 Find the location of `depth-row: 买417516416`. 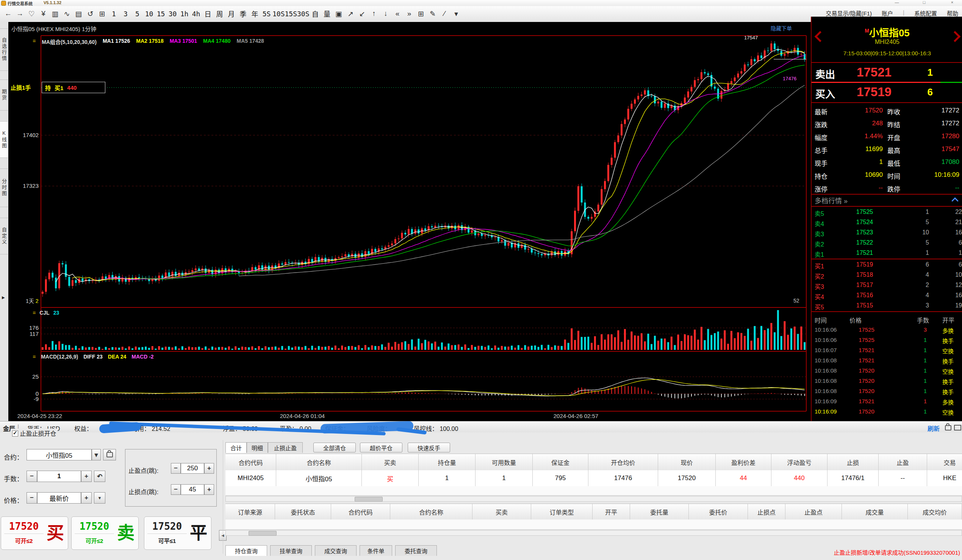

depth-row: 买417516416 is located at coordinates (887, 295).